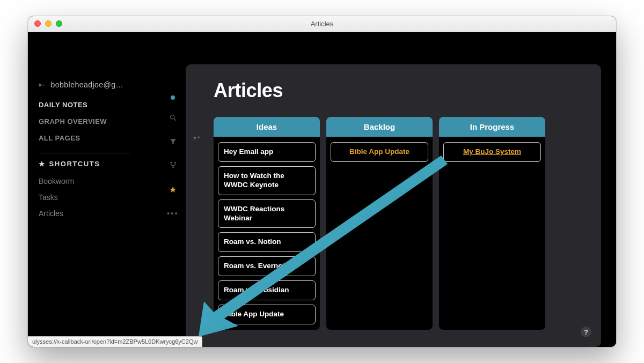 This screenshot has height=363, width=644. What do you see at coordinates (94, 121) in the screenshot?
I see `nav-graph-overview: GRAPH OVERVIEW` at bounding box center [94, 121].